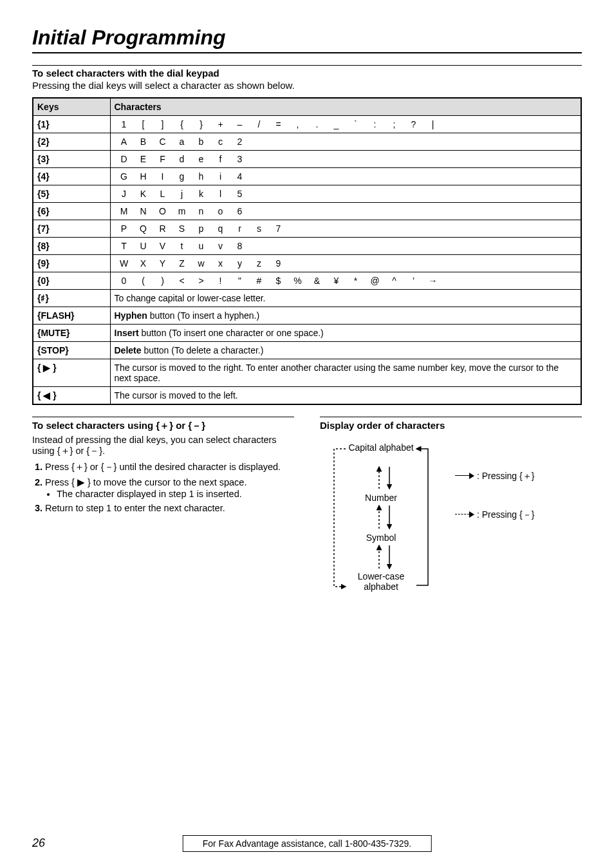 The width and height of the screenshot is (614, 868). I want to click on char: –, so click(240, 124).